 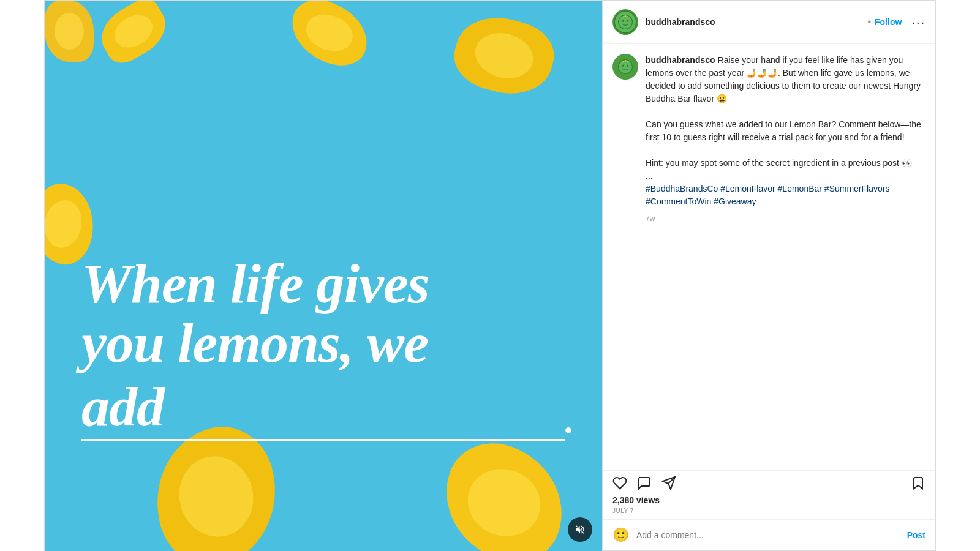 I want to click on comment-box: 🙂 Post, so click(x=769, y=535).